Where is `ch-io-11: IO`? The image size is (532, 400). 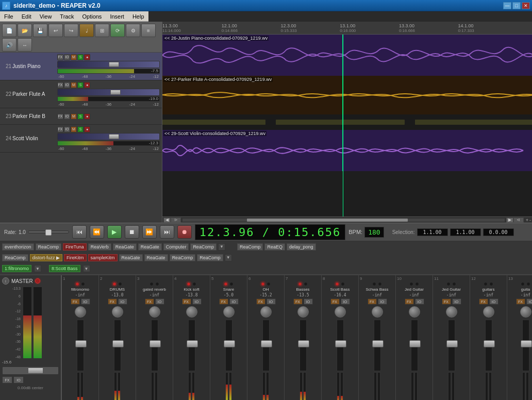 ch-io-11: IO is located at coordinates (457, 302).